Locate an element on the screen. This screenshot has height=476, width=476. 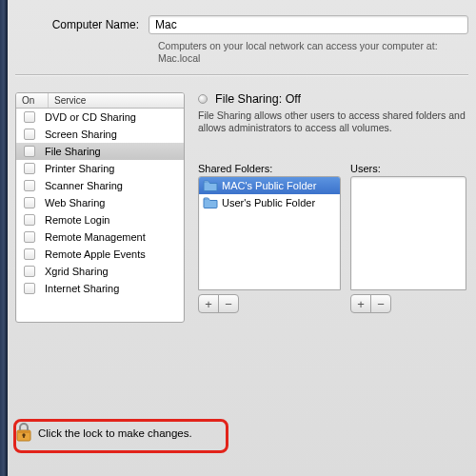
service-row: Xgrid Sharing is located at coordinates (100, 271).